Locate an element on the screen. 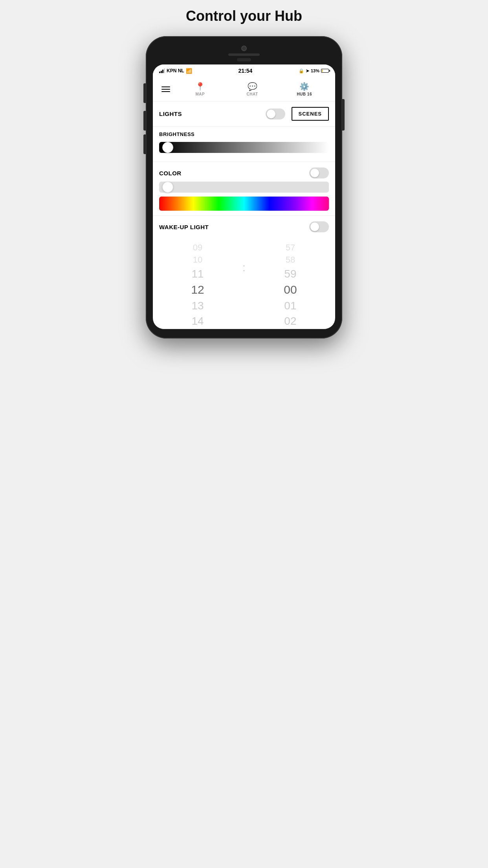 This screenshot has width=488, height=868. nav-item-hub: ⚙️ HUB 16 is located at coordinates (304, 89).